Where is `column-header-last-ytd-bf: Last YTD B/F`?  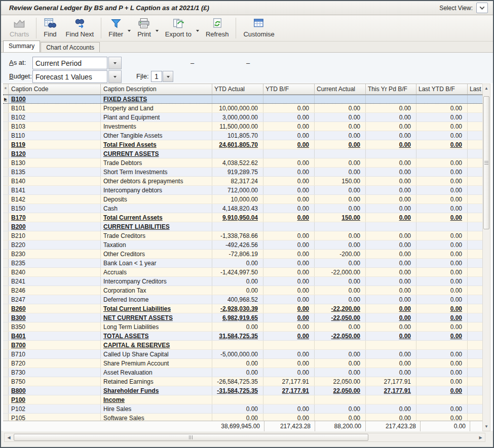
column-header-last-ytd-bf: Last YTD B/F is located at coordinates (442, 89).